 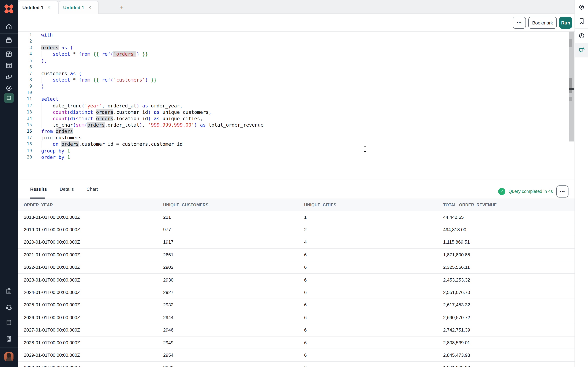 I want to click on code-line: 15to_char(sum(orders.order_total), '999,…, so click(x=294, y=125).